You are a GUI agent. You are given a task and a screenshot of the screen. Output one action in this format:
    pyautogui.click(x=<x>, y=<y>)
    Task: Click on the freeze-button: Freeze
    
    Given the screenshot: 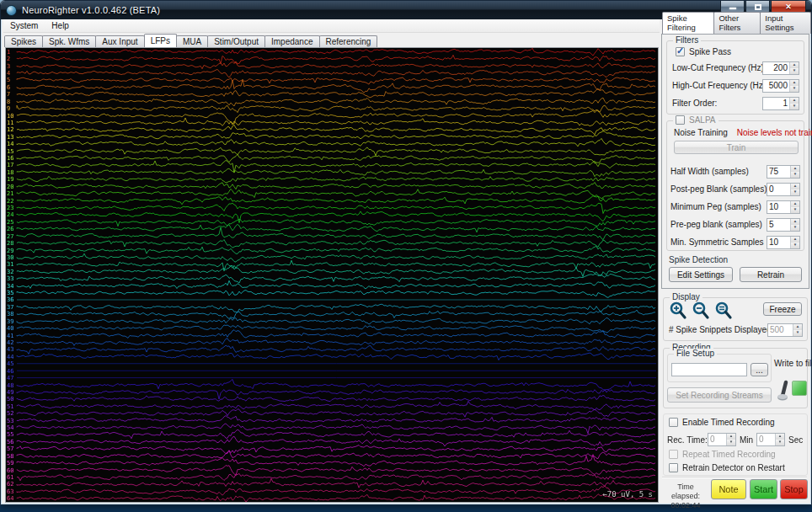 What is the action you would take?
    pyautogui.click(x=783, y=309)
    